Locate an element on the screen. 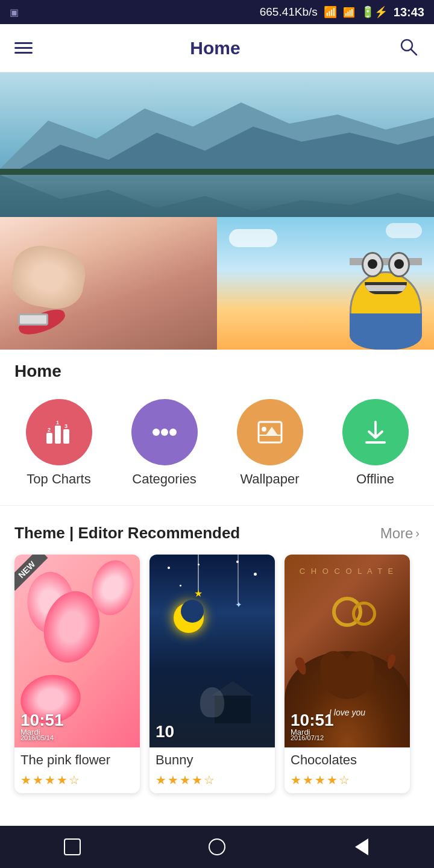 The image size is (434, 868). wallpaper-button: Wallpaper is located at coordinates (270, 443).